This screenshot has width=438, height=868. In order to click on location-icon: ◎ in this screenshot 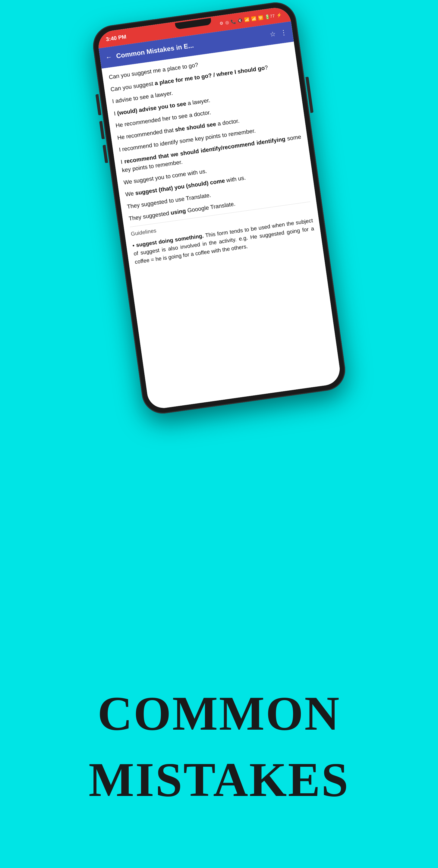, I will do `click(227, 23)`.